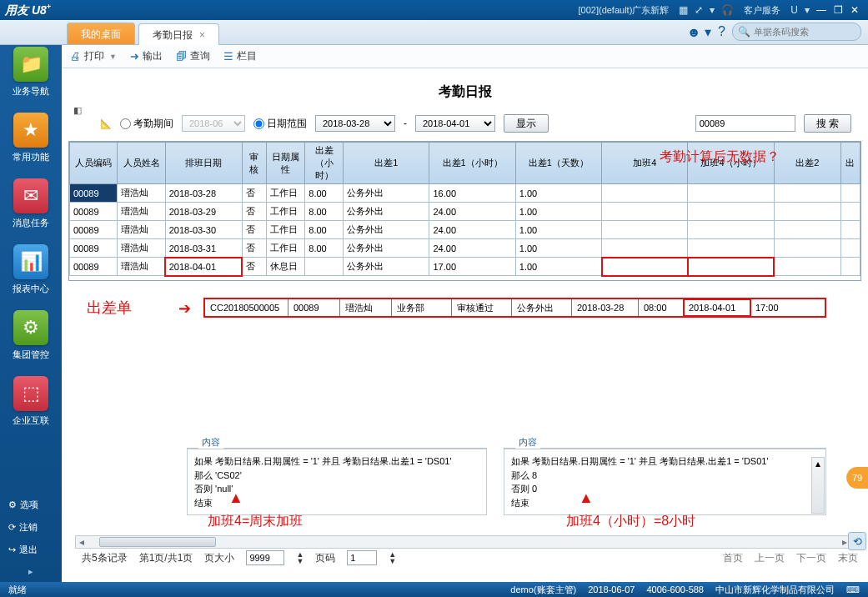 This screenshot has height=597, width=868. What do you see at coordinates (472, 163) in the screenshot?
I see `col-bt1h: 出差1（小时）` at bounding box center [472, 163].